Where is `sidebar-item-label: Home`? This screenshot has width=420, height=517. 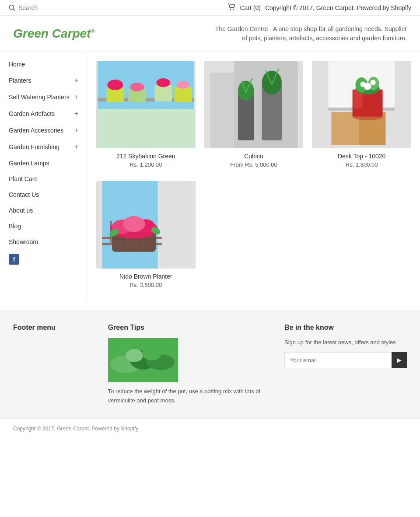 sidebar-item-label: Home is located at coordinates (17, 64).